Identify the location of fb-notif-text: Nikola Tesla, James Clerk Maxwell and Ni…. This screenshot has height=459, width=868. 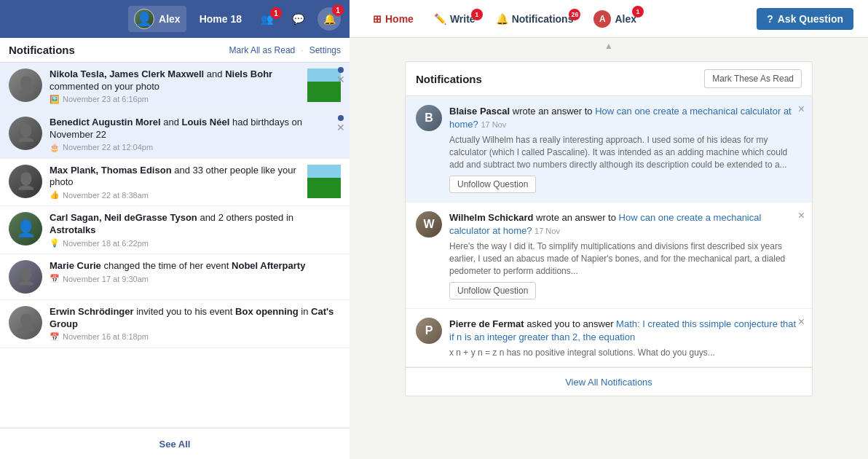
(175, 81).